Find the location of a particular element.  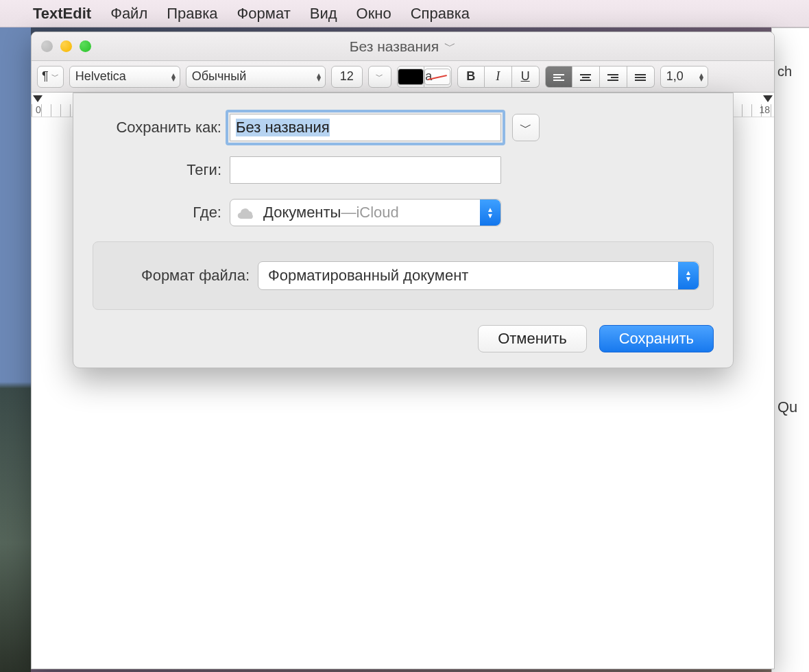

pilcrow-icon: ¶ is located at coordinates (45, 77).